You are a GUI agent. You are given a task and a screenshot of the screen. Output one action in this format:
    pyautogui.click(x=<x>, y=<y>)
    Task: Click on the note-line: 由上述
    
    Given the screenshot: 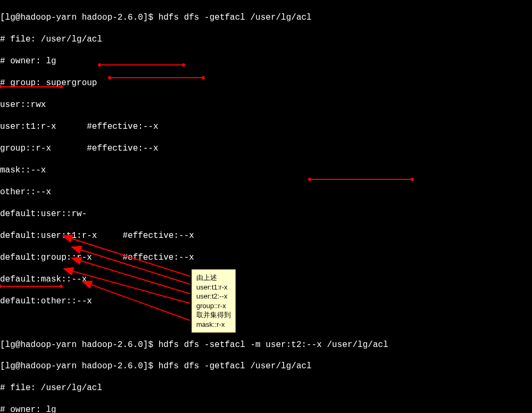 What is the action you would take?
    pyautogui.click(x=214, y=278)
    